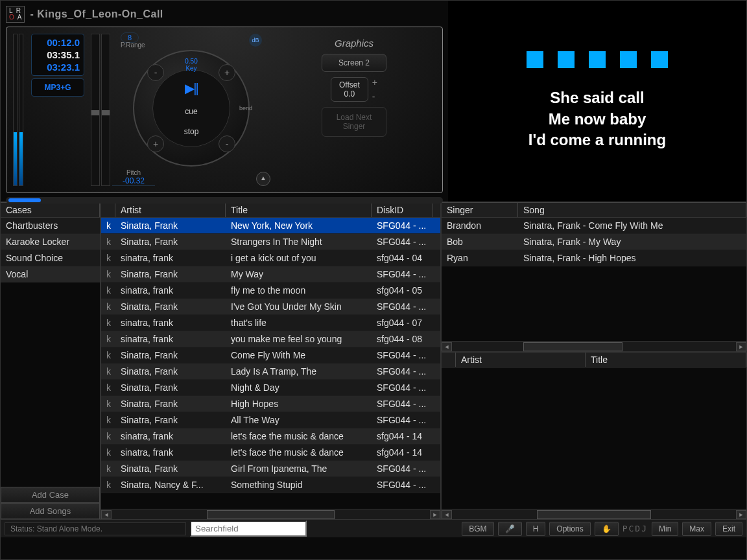 This screenshot has height=560, width=747. Describe the element at coordinates (354, 43) in the screenshot. I see `graphics-title: Graphics` at that location.